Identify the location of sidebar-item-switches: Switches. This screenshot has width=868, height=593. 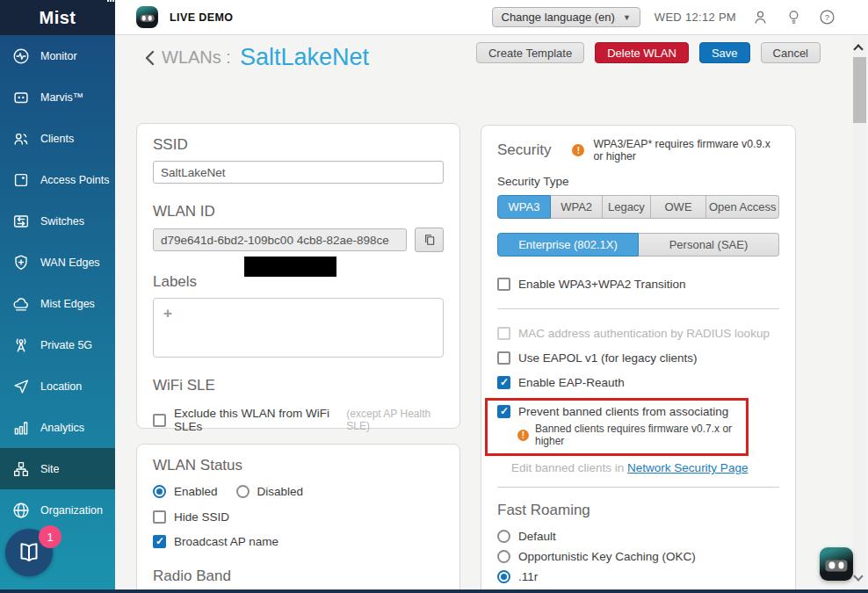
(58, 221).